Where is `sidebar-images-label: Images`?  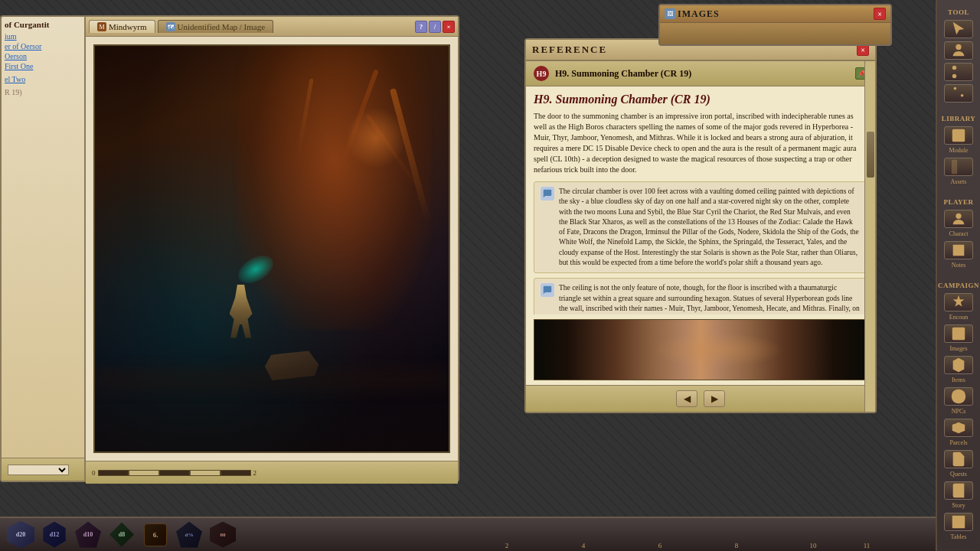
sidebar-images-label: Images is located at coordinates (959, 349).